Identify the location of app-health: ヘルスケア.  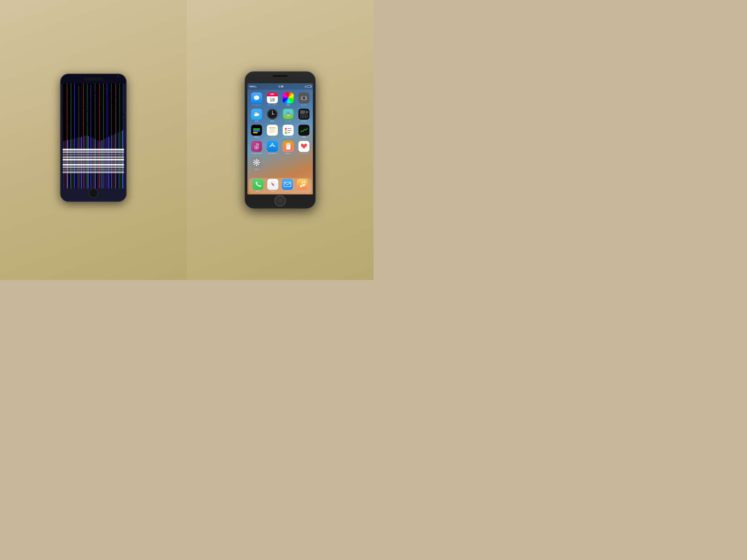
(304, 148).